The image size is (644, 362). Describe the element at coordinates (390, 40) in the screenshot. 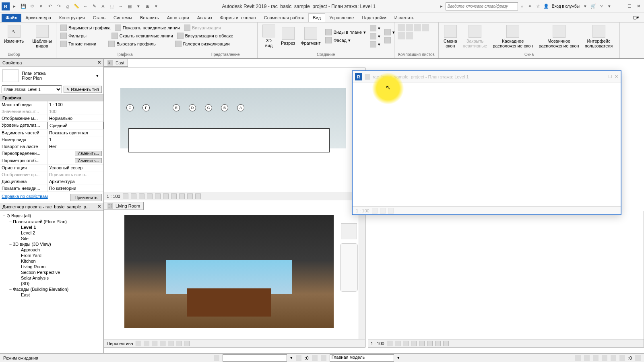

I see `scope-button` at that location.